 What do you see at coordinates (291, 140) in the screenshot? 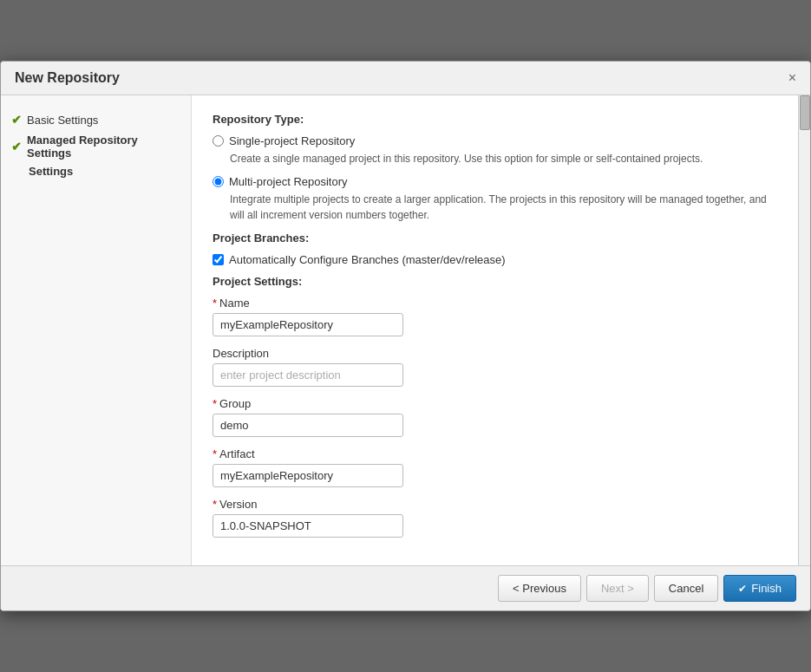
I see `single-project-label: Single-project Repository` at bounding box center [291, 140].